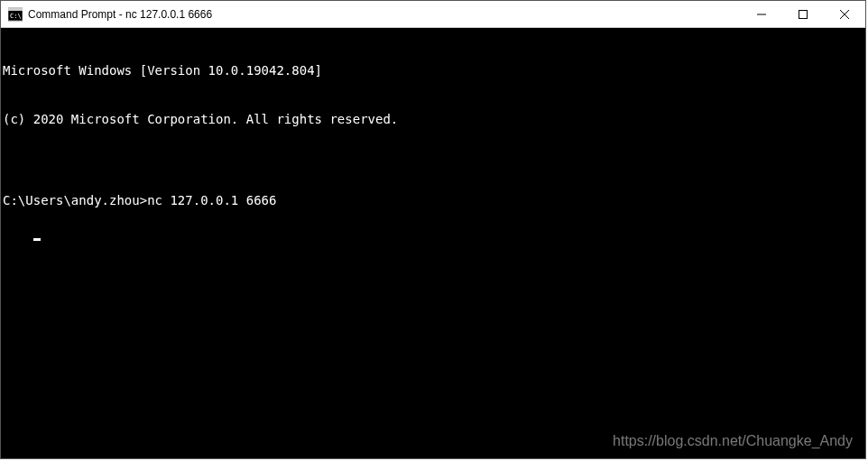 The width and height of the screenshot is (868, 461). I want to click on prompt-text: C:\Users\andy.zhou>, so click(75, 200).